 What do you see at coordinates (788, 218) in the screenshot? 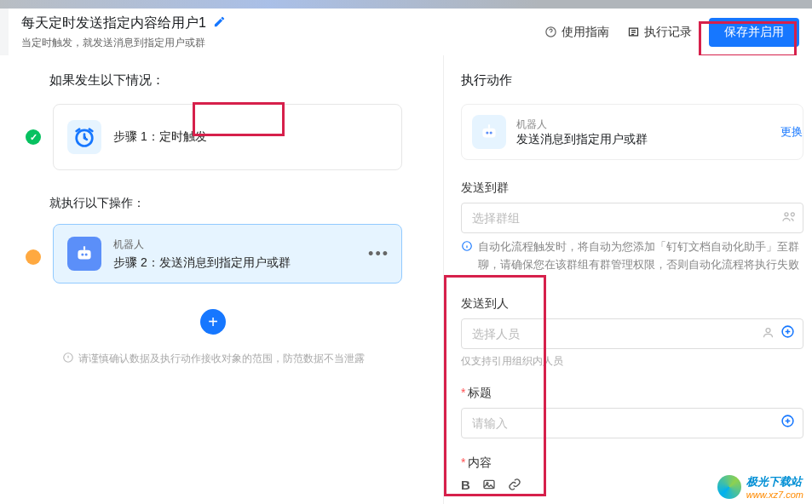
I see `people-icon` at bounding box center [788, 218].